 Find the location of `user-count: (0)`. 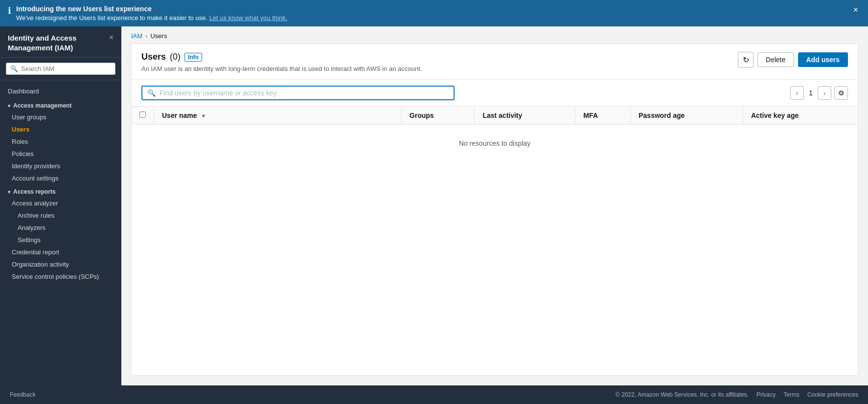

user-count: (0) is located at coordinates (175, 57).